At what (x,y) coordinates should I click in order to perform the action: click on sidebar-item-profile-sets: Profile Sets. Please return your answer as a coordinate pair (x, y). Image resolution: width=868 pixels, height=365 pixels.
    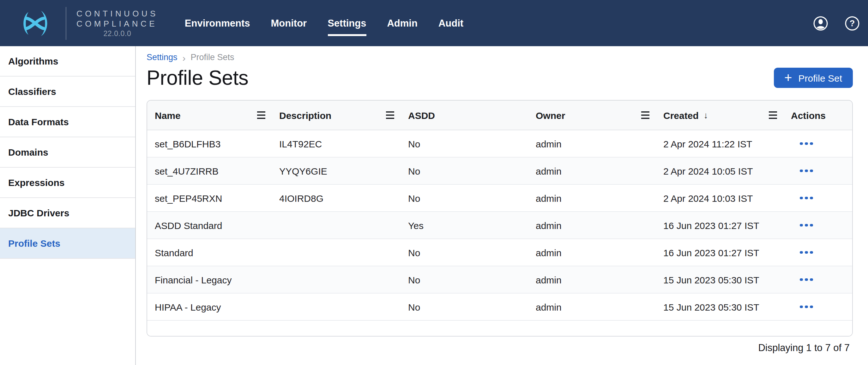
    Looking at the image, I should click on (67, 244).